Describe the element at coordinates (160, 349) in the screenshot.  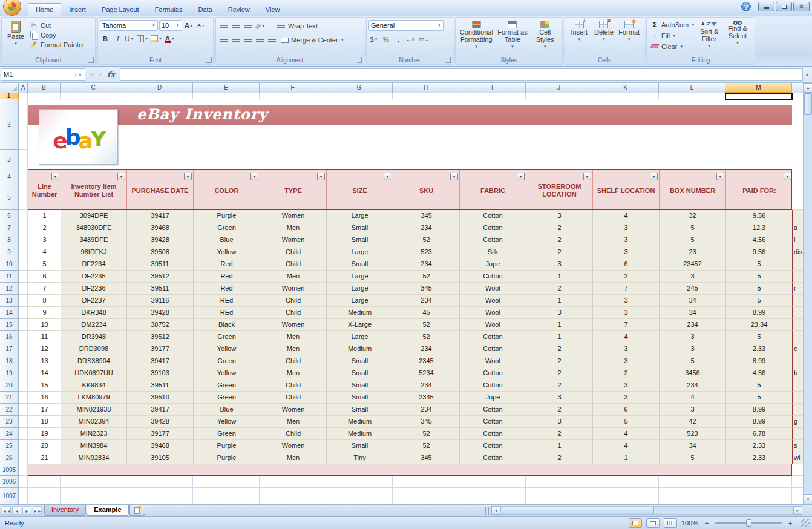
I see `cell: 39177` at that location.